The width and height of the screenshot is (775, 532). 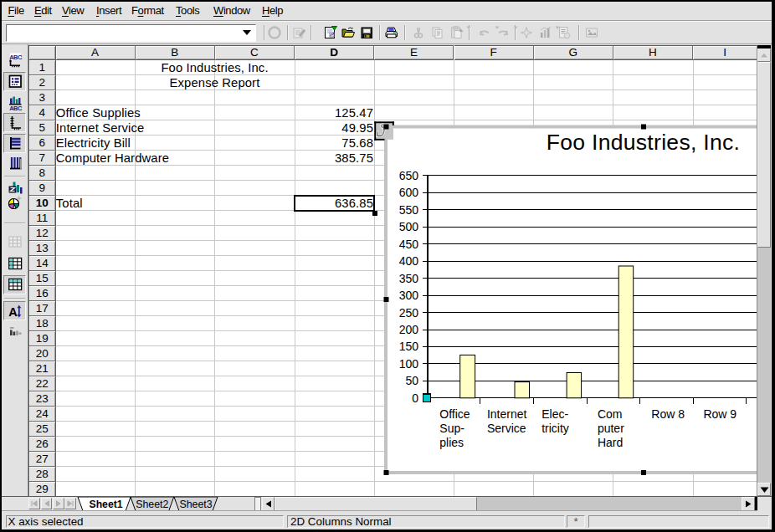 I want to click on svg-text: 100, so click(x=409, y=364).